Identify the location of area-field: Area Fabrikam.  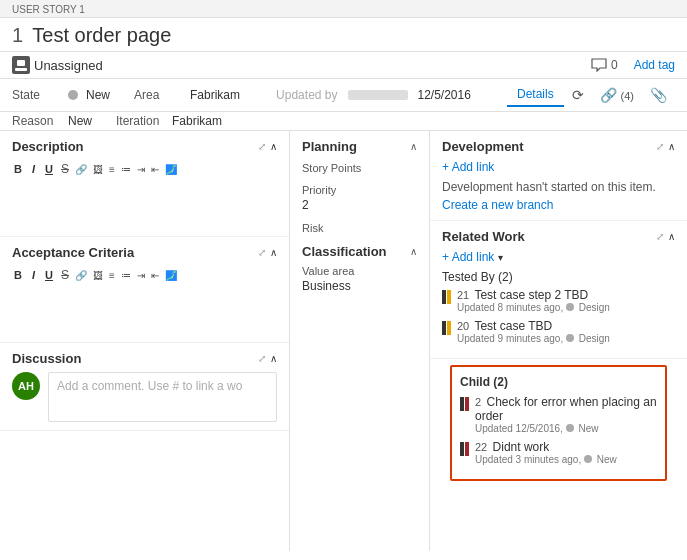
(187, 95).